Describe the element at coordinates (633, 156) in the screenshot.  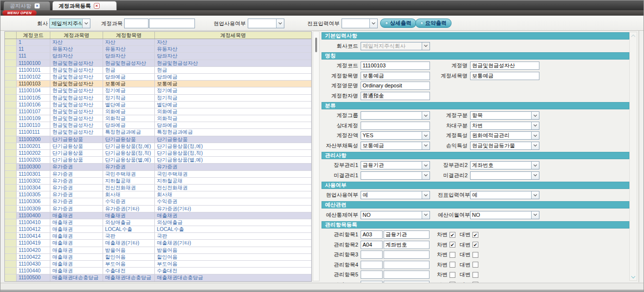
I see `panel-scrollbar` at that location.